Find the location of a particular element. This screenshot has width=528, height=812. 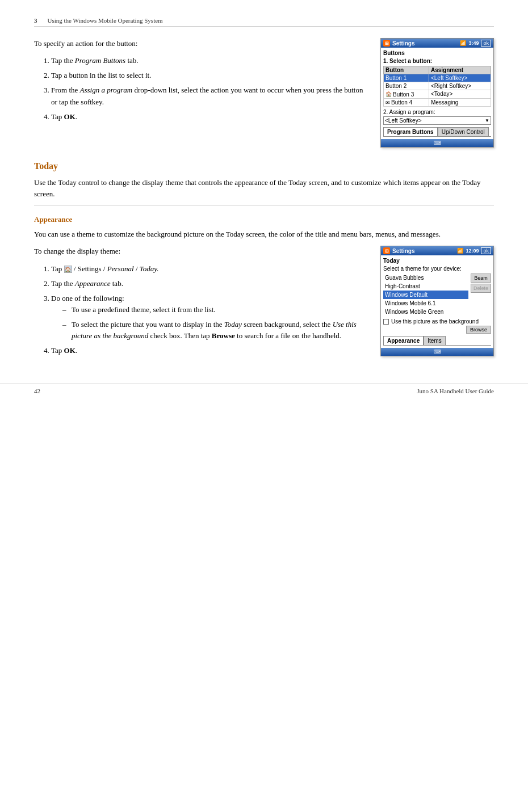

appearance-desc-1: You can use a theme to customize the bac… is located at coordinates (264, 234).